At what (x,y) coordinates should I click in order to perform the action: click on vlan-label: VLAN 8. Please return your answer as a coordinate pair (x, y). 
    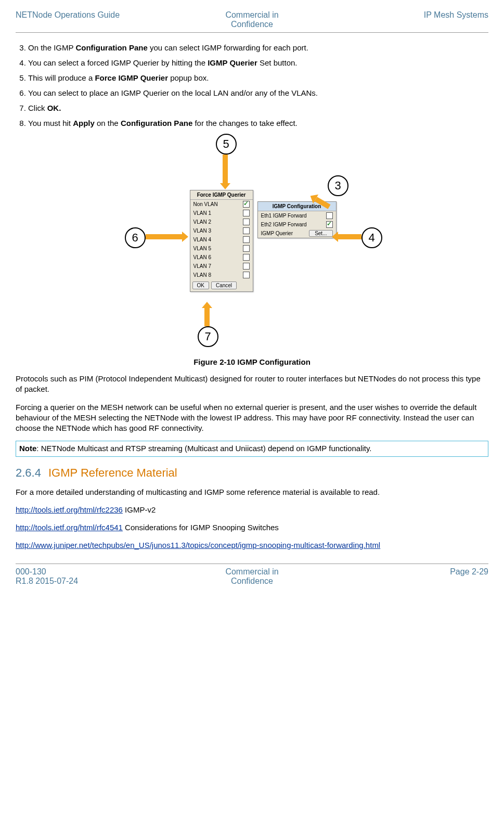
    Looking at the image, I should click on (202, 275).